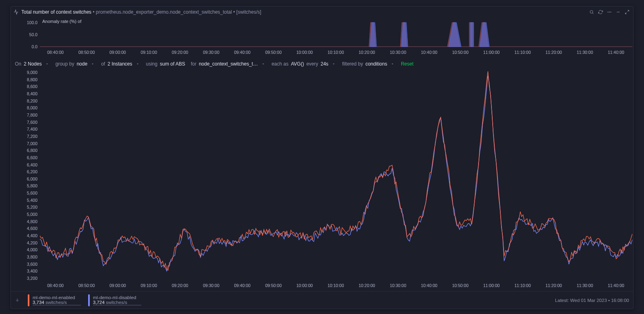 The height and width of the screenshot is (314, 644). What do you see at coordinates (25, 175) in the screenshot?
I see `main-y-axis: 9,0008,8008,6008,4008,2008,0007,8007,600…` at bounding box center [25, 175].